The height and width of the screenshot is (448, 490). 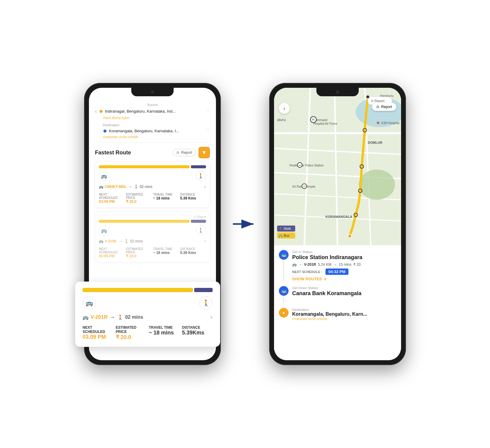 I want to click on walk-icon-2: 🚶, so click(x=201, y=230).